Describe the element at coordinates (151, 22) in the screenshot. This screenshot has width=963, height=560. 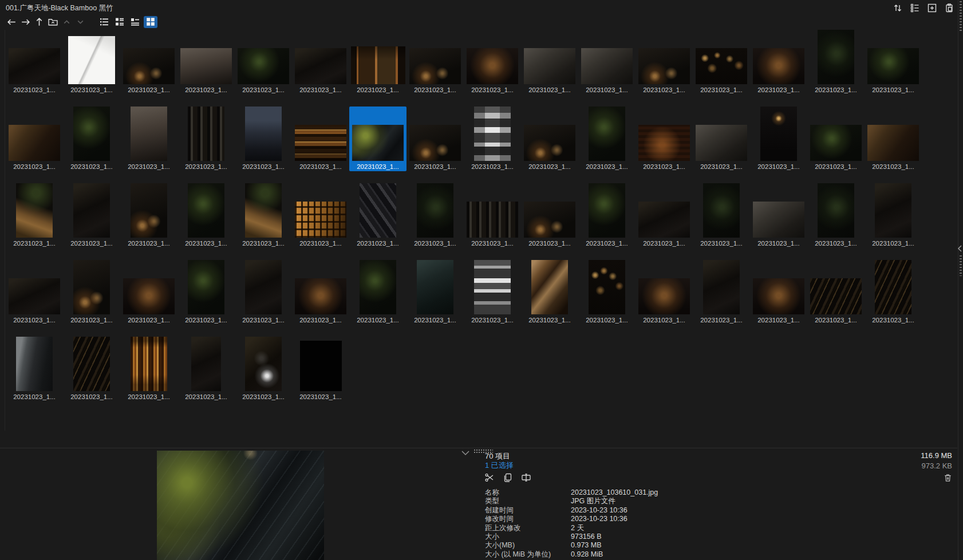
I see `grid-view-button` at that location.